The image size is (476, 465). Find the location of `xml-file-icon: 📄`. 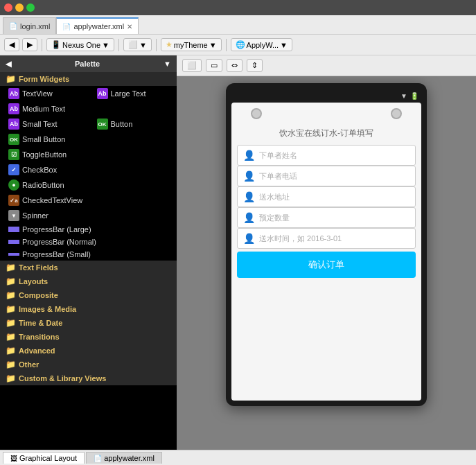

xml-file-icon: 📄 is located at coordinates (98, 459).